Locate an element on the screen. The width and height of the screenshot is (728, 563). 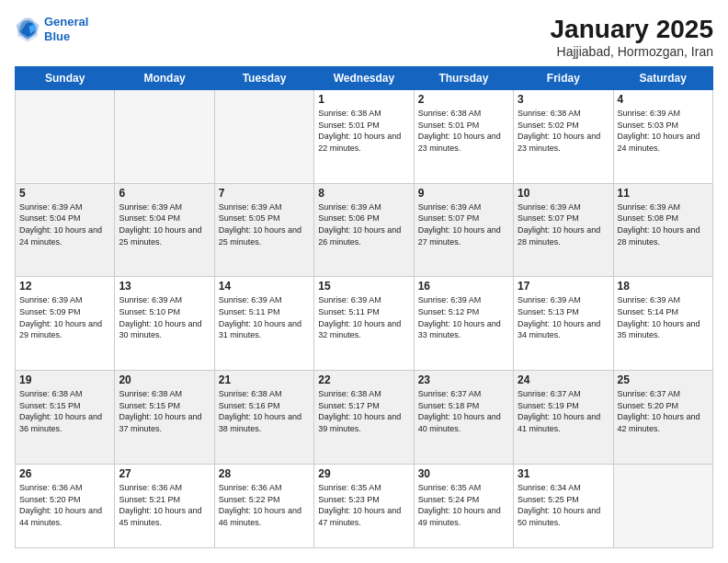
calendar-cell: 14Sunrise: 6:39 AMSunset: 5:11 PMDayligh… is located at coordinates (264, 324).